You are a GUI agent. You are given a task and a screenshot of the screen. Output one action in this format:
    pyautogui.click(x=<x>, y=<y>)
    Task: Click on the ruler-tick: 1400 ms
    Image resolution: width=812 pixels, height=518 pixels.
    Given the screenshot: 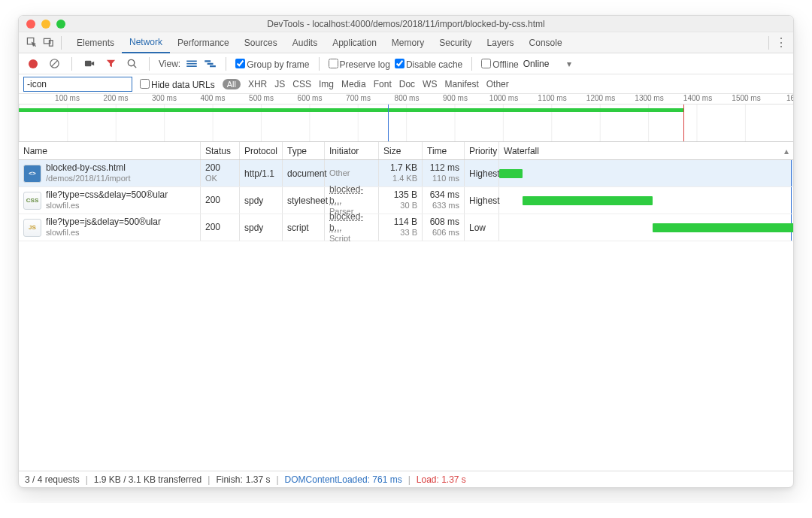 What is the action you would take?
    pyautogui.click(x=698, y=98)
    